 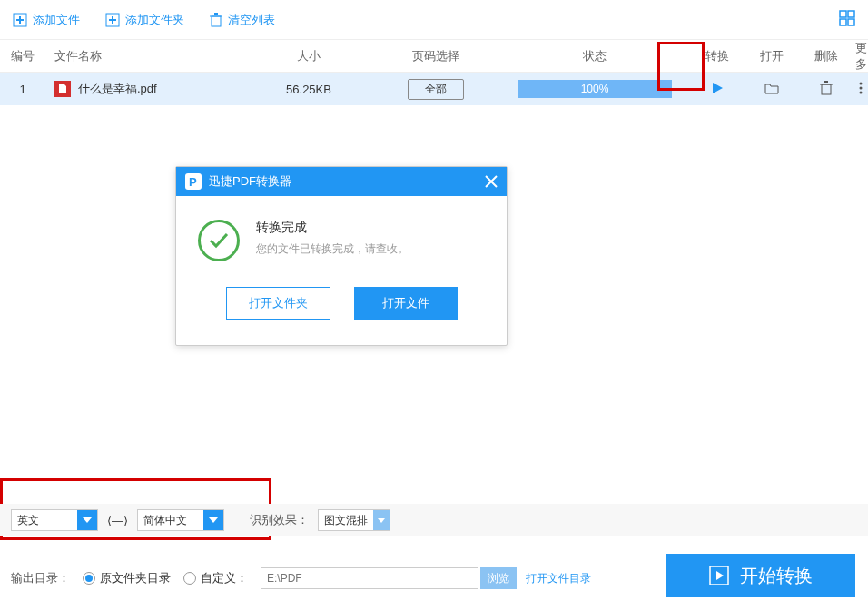 What do you see at coordinates (127, 578) in the screenshot?
I see `radio-original-folder: 原文件夹目录` at bounding box center [127, 578].